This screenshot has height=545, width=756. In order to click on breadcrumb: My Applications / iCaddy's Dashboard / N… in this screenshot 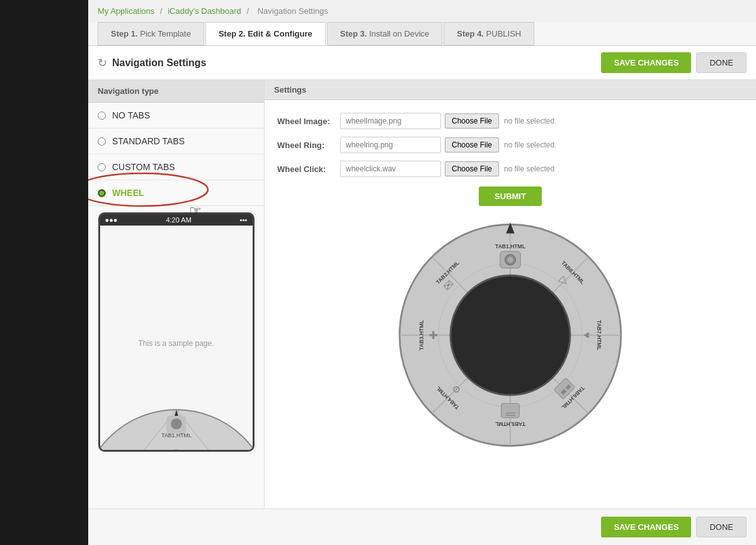, I will do `click(422, 11)`.